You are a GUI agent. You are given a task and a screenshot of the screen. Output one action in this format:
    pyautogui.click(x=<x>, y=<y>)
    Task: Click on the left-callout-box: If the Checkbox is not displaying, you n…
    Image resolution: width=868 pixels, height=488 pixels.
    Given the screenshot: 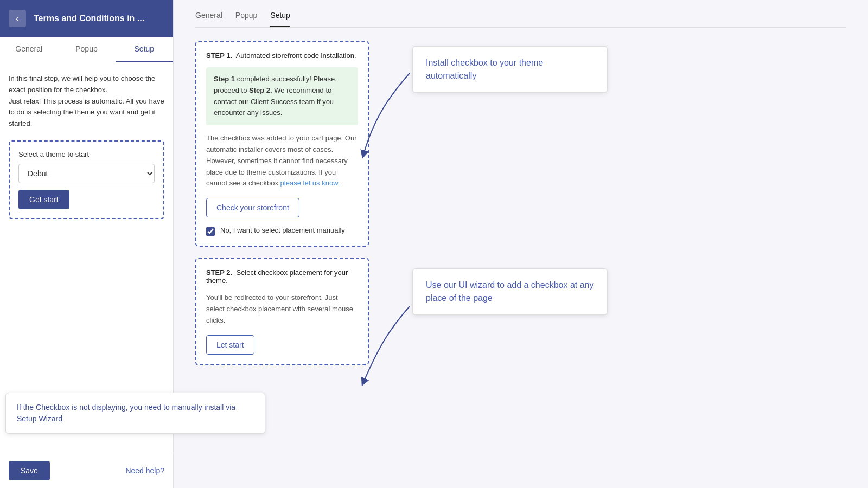 What is the action you would take?
    pyautogui.click(x=136, y=413)
    